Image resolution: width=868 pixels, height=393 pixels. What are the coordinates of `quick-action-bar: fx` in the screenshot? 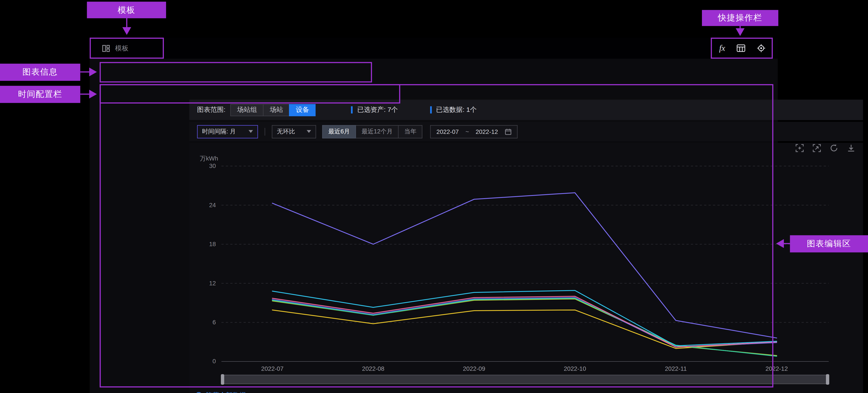 It's located at (742, 48).